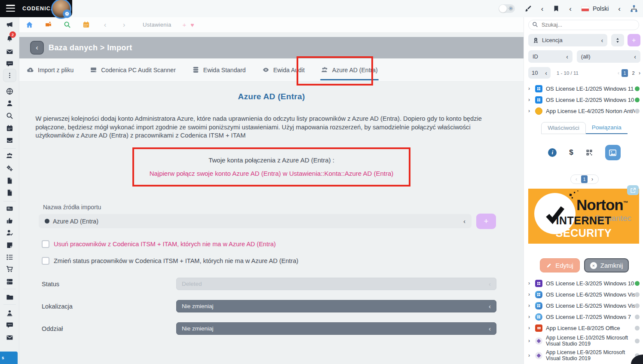 The image size is (643, 364). Describe the element at coordinates (606, 266) in the screenshot. I see `close-button: × Zamknij` at that location.